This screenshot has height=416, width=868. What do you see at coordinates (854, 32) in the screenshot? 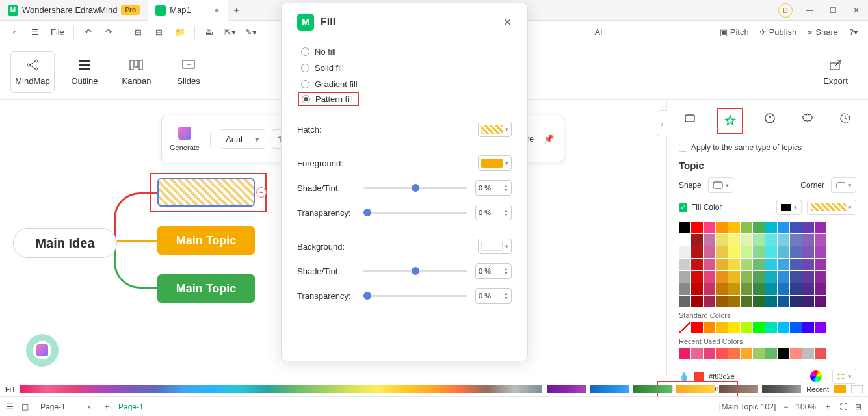
I see `help-button: ?▾` at bounding box center [854, 32].